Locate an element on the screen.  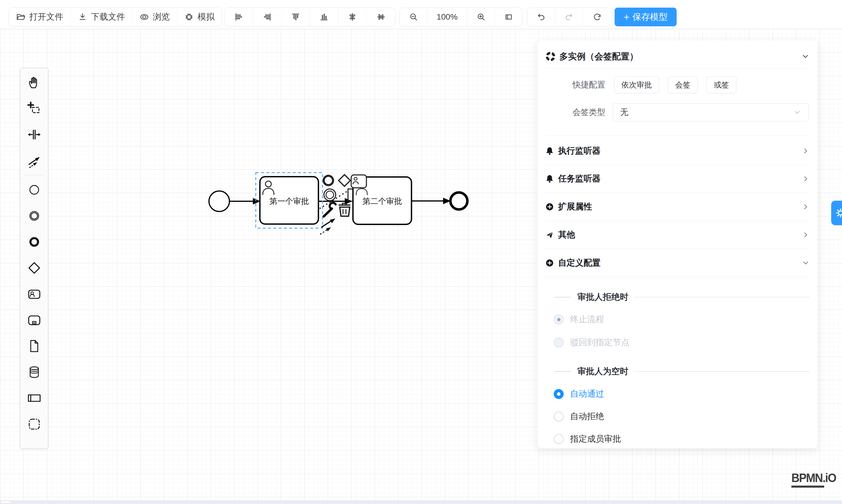
radio-return-to-node: 驳回到指定节点 is located at coordinates (592, 343).